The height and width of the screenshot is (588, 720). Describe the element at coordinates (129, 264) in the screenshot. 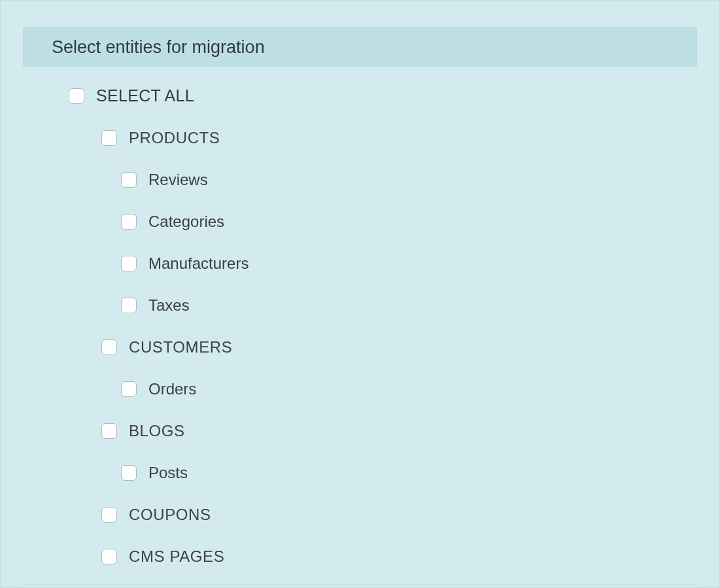

I see `leaf-manufacturers-checkbox` at that location.